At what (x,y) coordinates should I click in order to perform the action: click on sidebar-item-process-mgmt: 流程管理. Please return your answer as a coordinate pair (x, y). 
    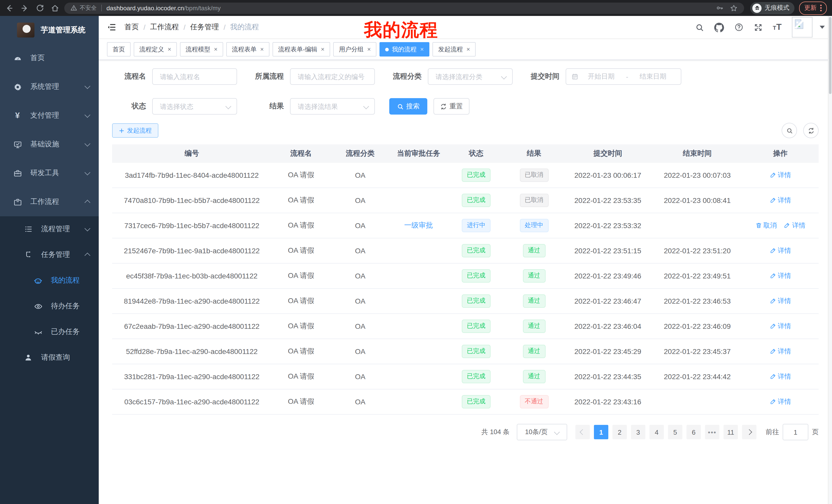
    Looking at the image, I should click on (49, 229).